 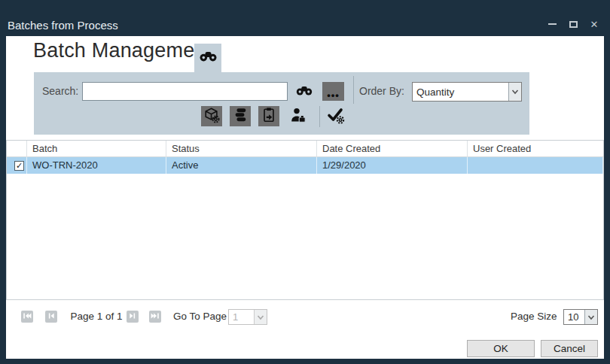 I want to click on clipboard-arrow-icon, so click(x=269, y=116).